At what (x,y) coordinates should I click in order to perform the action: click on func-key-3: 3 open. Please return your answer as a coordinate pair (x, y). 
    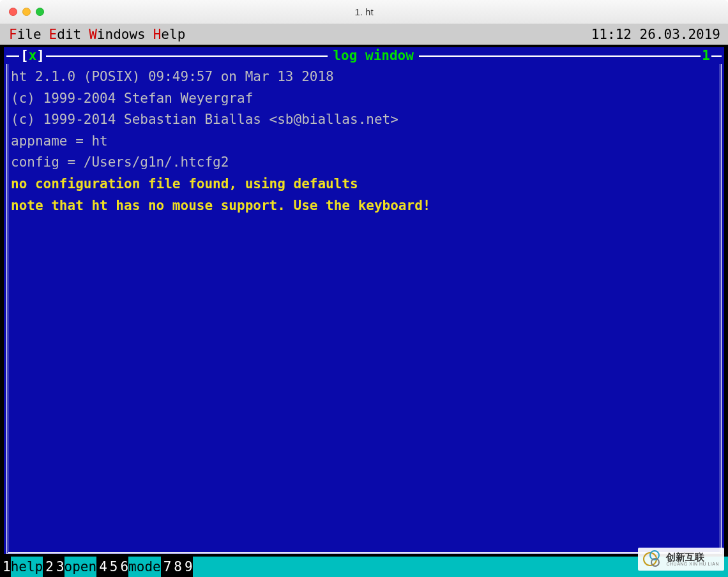
    Looking at the image, I should click on (75, 567).